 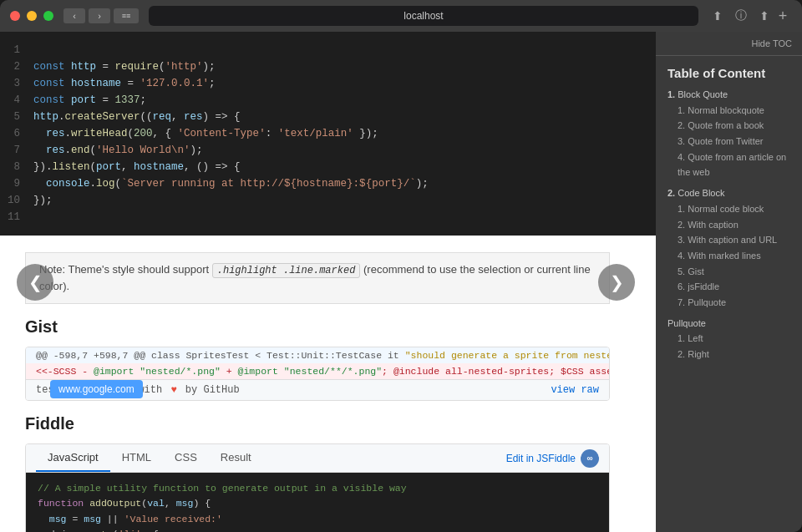 What do you see at coordinates (728, 248) in the screenshot?
I see `toc-section-2: 2. Code Block 1. Normal code block 2. Wi…` at bounding box center [728, 248].